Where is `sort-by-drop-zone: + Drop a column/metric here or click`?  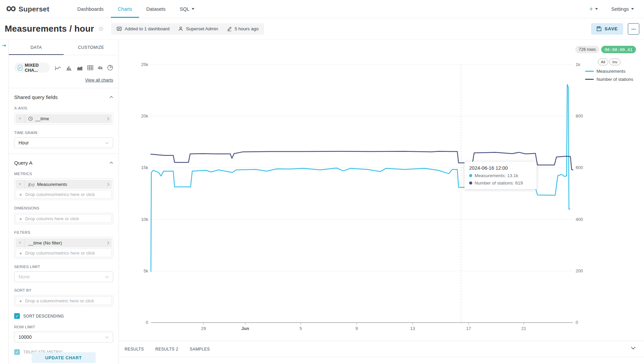 sort-by-drop-zone: + Drop a column/metric here or click is located at coordinates (64, 301).